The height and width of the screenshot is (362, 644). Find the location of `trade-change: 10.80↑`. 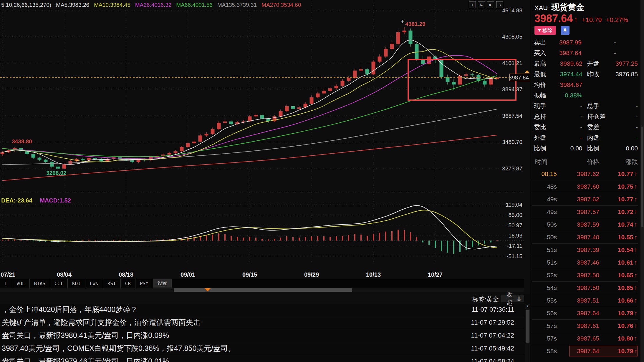

trade-change: 10.80↑ is located at coordinates (618, 338).